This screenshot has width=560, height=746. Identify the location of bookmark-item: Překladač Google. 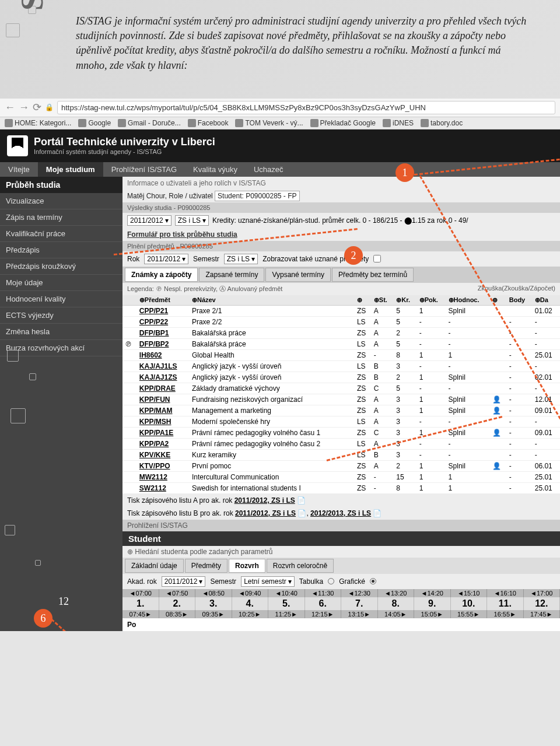
(343, 123).